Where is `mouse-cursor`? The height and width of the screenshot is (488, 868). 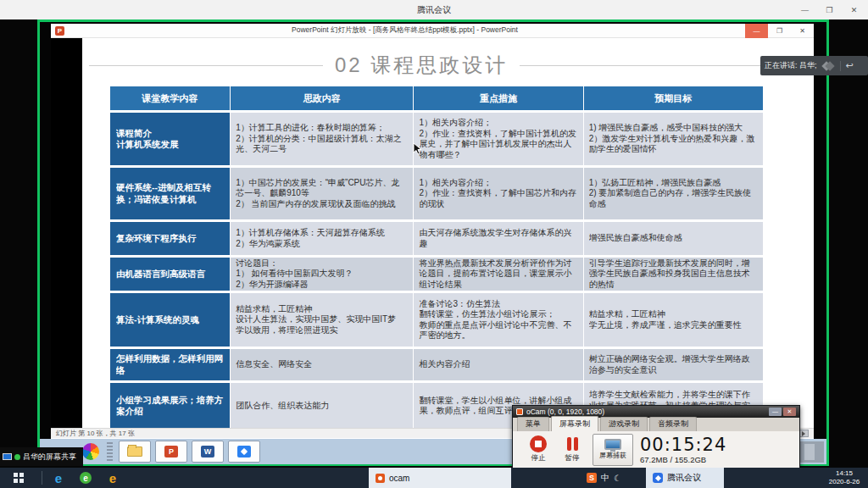
mouse-cursor is located at coordinates (419, 149).